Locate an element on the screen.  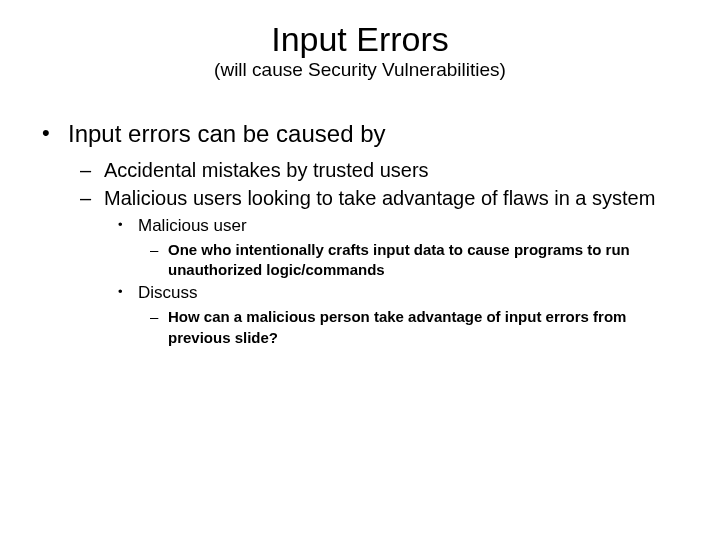
slide-subtitle: (will cause Security Vulnerabilities) is located at coordinates (360, 70).